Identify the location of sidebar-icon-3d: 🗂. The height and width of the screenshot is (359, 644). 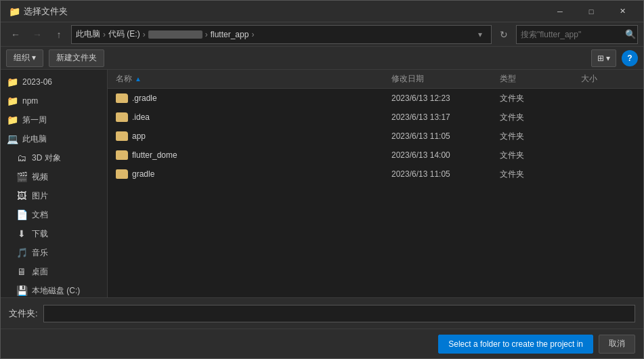
(22, 158).